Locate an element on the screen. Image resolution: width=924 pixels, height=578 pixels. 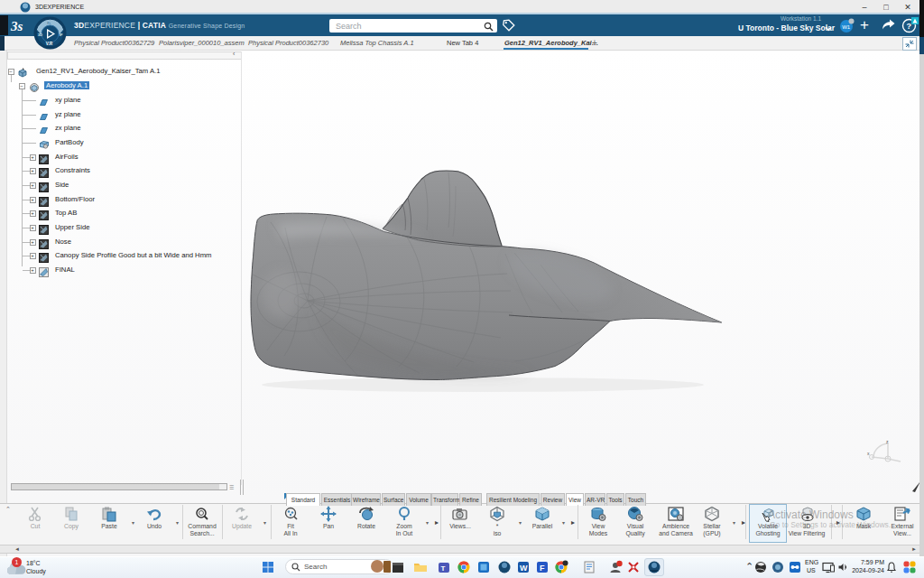
svg-text: 3s is located at coordinates (16, 26).